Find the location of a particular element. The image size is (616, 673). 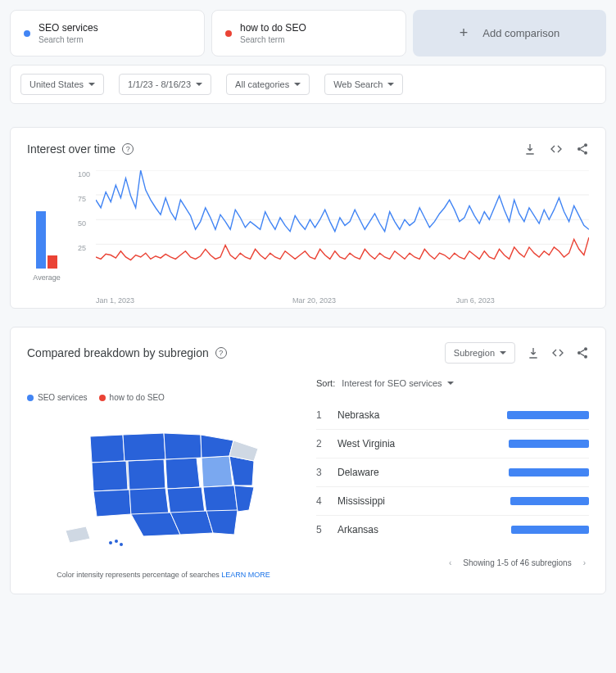

subregion-title: Compared breakdown by subregion ? is located at coordinates (127, 353).